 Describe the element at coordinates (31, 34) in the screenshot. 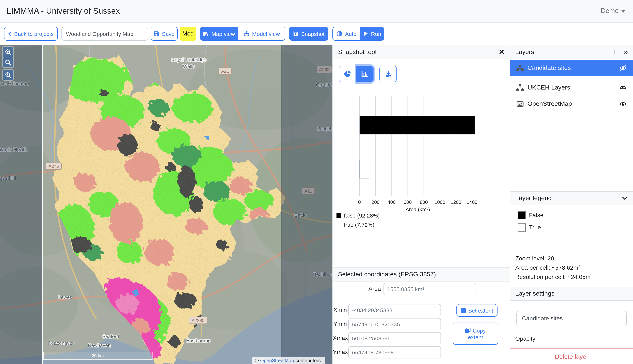

I see `back-to-projects-button: Back to projects` at that location.